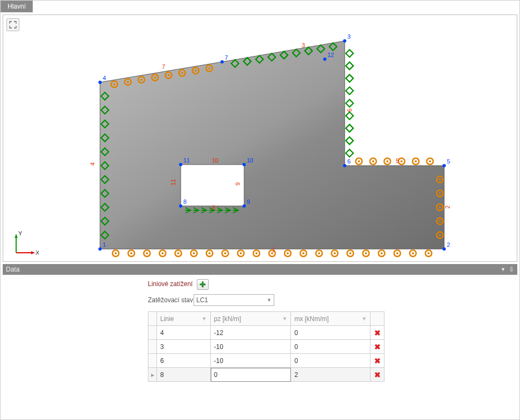 The height and width of the screenshot is (420, 520). What do you see at coordinates (267, 319) in the screenshot?
I see `table-header: Linie▼ pz [kN/m]▼ mx [kNm/m]▼` at bounding box center [267, 319].